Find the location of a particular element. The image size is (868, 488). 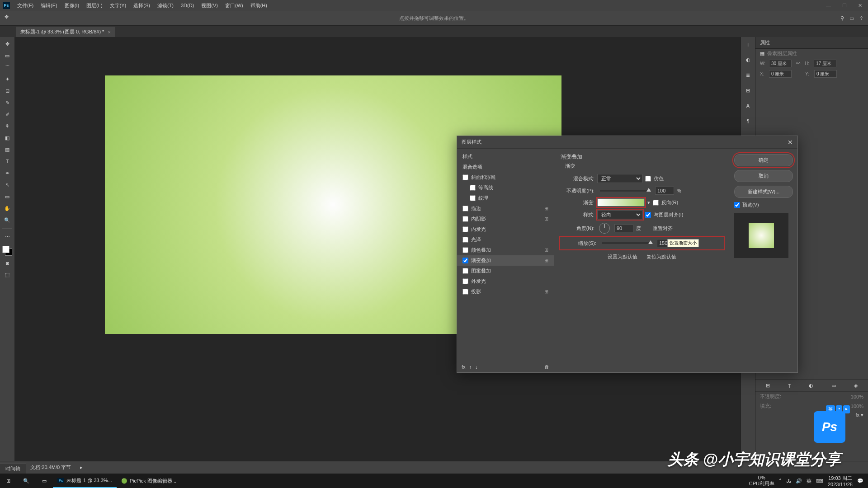

task-photoshop: Ps未标题-1 @ 33.3%... is located at coordinates (85, 481).